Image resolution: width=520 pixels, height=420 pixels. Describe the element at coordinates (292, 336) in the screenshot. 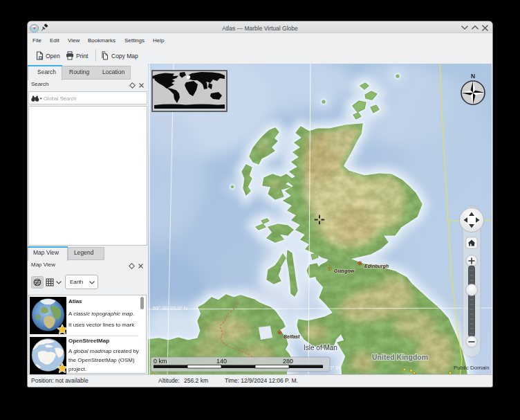

I see `svg-text: Belfast` at that location.